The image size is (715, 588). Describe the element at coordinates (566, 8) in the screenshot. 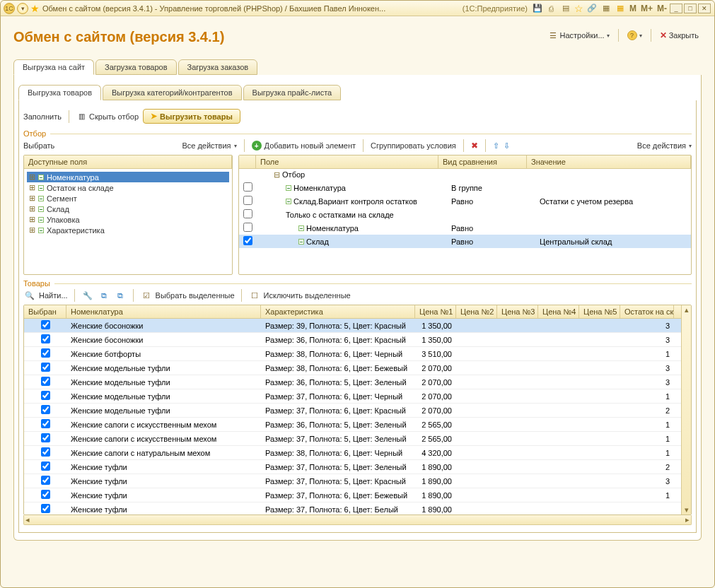

I see `preview-icon: ▤` at that location.